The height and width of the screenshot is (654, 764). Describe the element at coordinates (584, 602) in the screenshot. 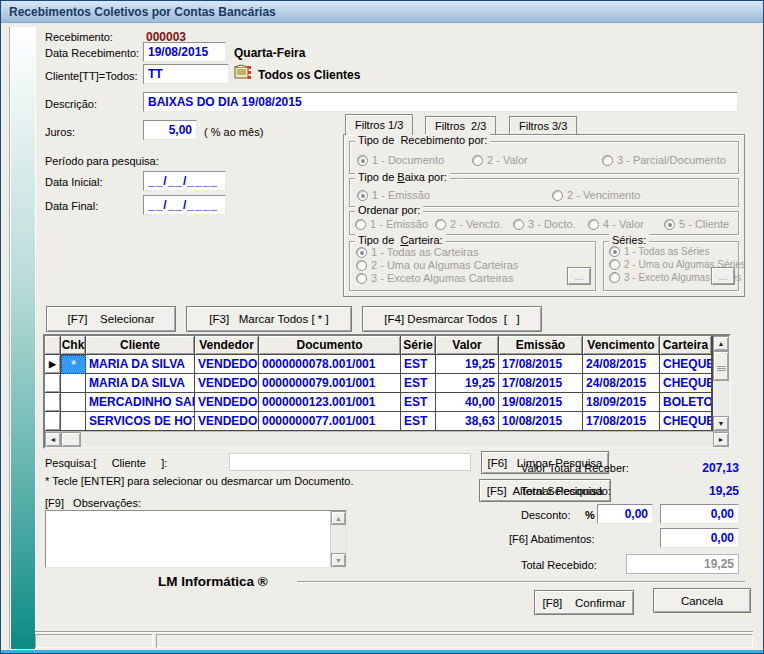

I see `confirmar-button: [F8] Confirmar` at that location.